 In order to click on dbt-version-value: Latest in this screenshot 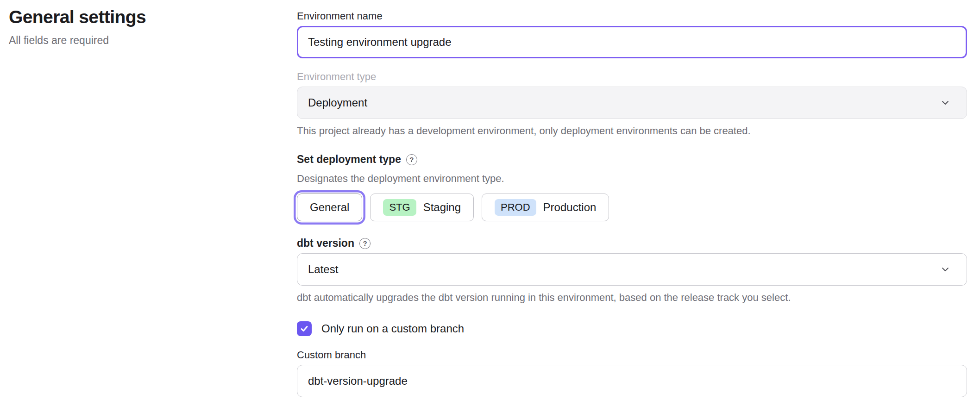, I will do `click(323, 269)`.